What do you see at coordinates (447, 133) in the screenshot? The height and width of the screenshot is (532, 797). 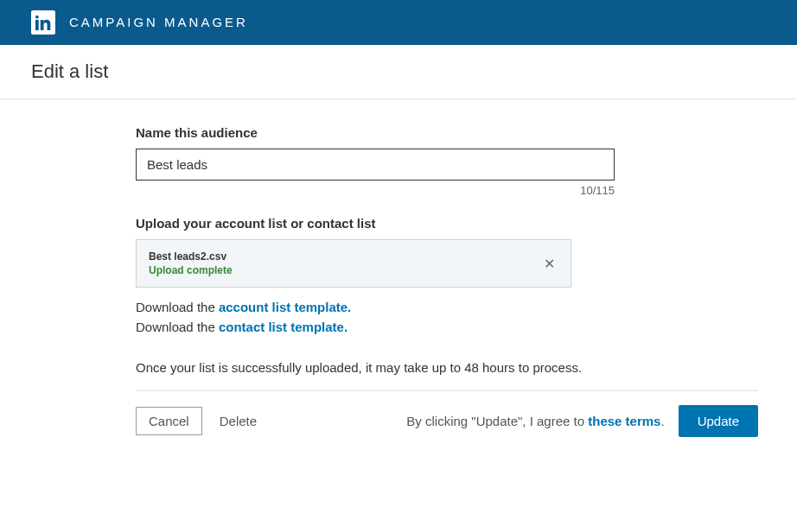 I see `name-label: Name this audience` at bounding box center [447, 133].